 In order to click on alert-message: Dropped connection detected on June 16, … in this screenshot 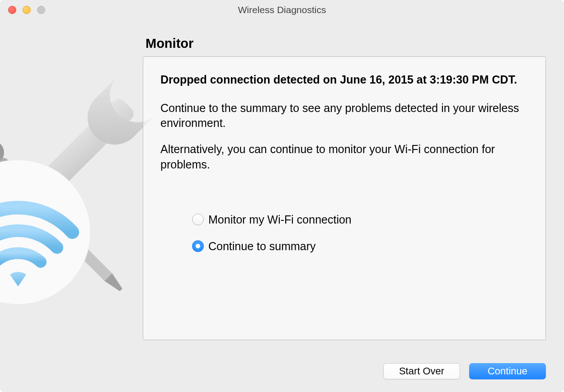, I will do `click(344, 79)`.